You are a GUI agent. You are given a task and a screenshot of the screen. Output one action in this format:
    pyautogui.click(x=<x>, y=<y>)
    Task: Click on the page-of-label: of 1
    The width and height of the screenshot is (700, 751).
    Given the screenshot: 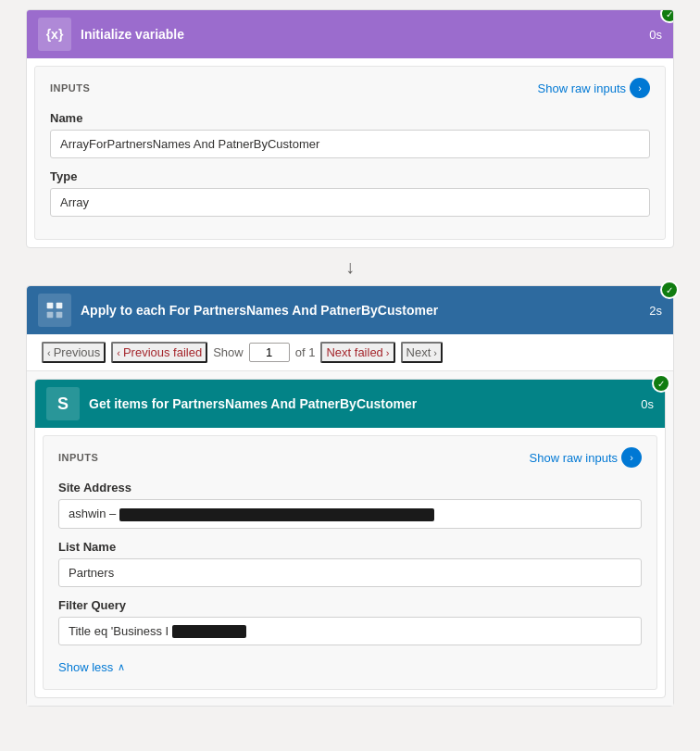 What is the action you would take?
    pyautogui.click(x=306, y=352)
    